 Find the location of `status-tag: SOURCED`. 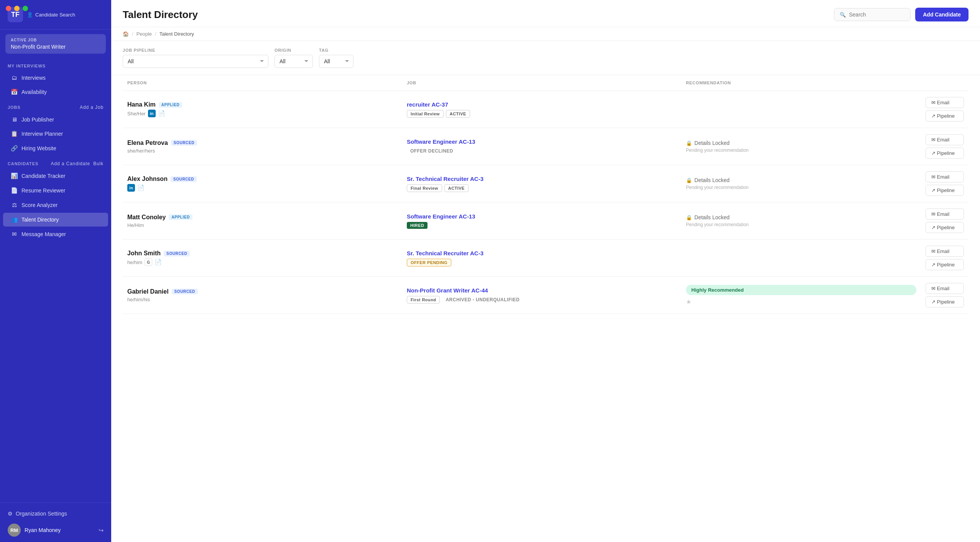

status-tag: SOURCED is located at coordinates (185, 291).